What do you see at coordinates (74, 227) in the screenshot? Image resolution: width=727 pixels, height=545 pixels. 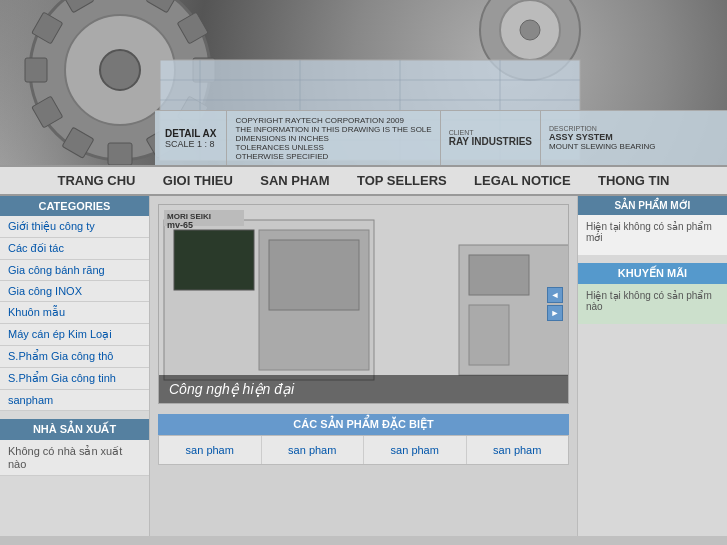 I see `sidebar-item-gioi-thieu: Giới thiệu công ty` at bounding box center [74, 227].